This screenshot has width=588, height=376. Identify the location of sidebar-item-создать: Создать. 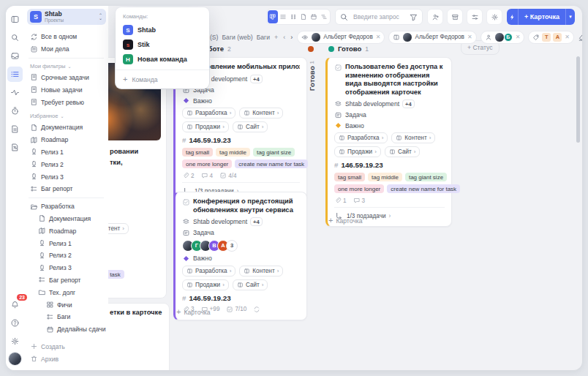
(66, 347).